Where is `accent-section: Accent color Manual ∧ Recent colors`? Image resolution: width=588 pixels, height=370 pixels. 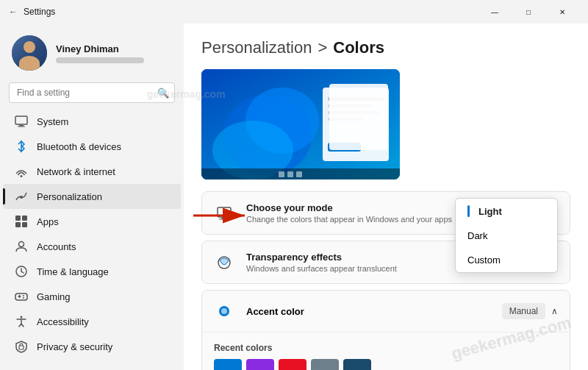
accent-section: Accent color Manual ∧ Recent colors is located at coordinates (386, 330).